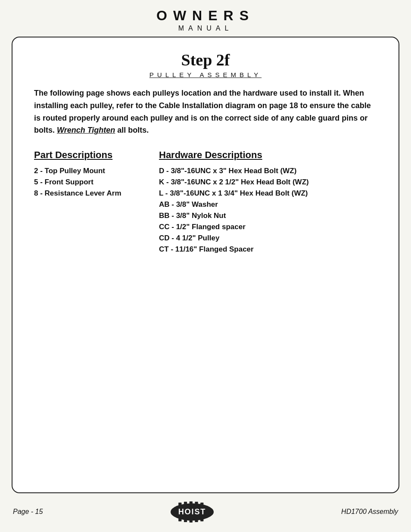 The image size is (411, 532). I want to click on list-item: AB - 3/8" Washer, so click(268, 205).